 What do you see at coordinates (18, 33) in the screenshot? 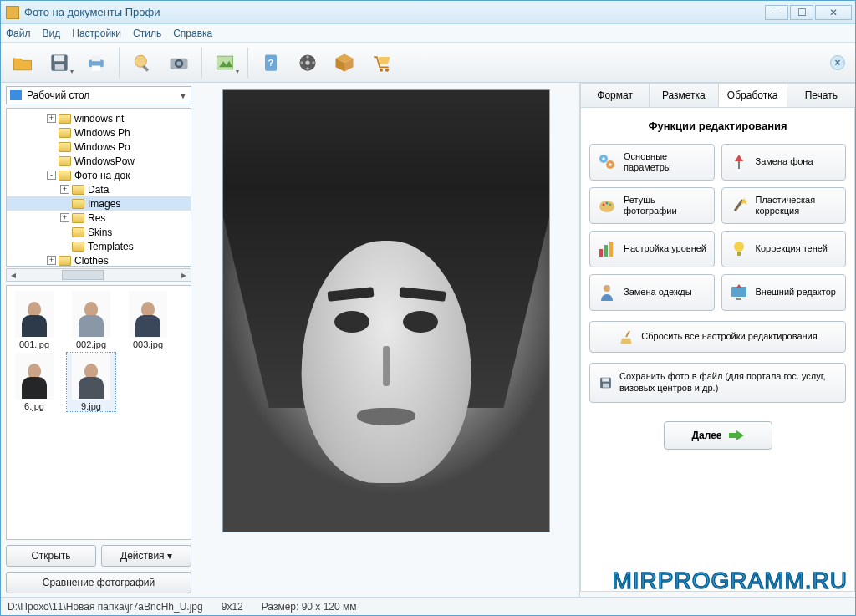
I see `menu-file: Файл` at bounding box center [18, 33].